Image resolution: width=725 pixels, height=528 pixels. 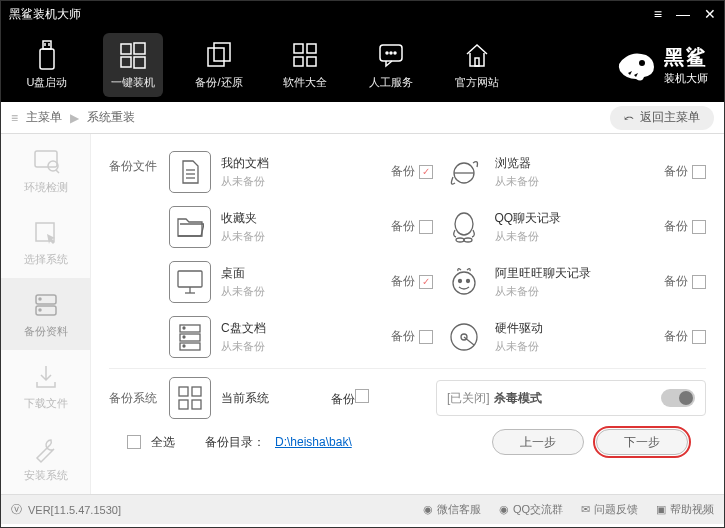 I want to click on step-download-label: 下载文件, so click(x=46, y=404).